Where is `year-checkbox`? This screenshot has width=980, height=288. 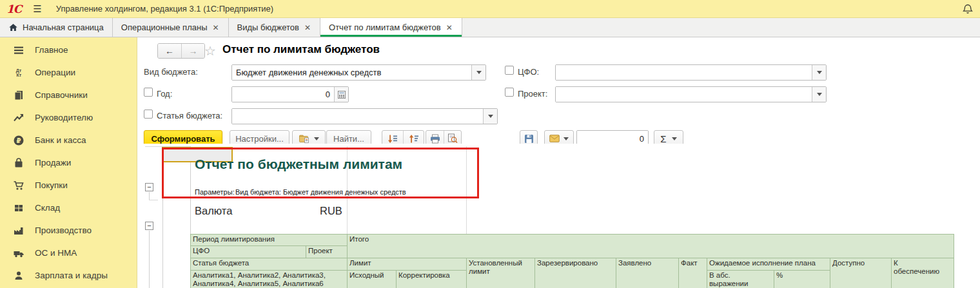 year-checkbox is located at coordinates (148, 92).